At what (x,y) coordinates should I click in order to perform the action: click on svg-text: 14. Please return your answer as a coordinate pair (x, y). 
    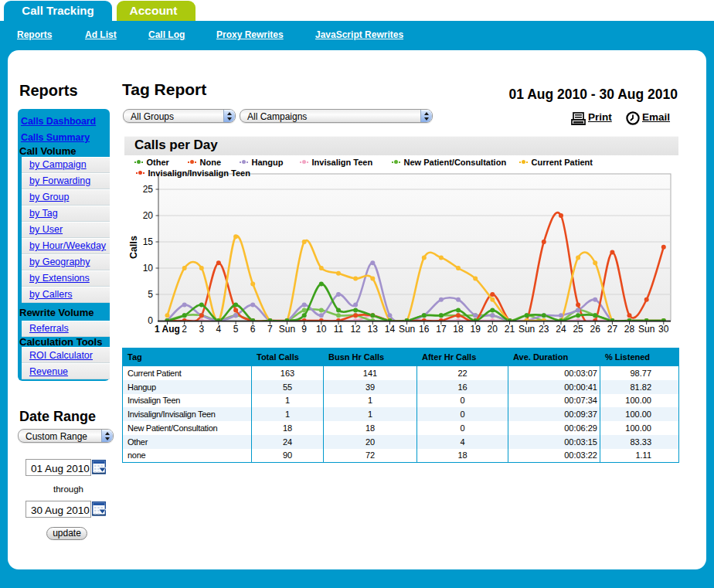
    Looking at the image, I should click on (390, 329).